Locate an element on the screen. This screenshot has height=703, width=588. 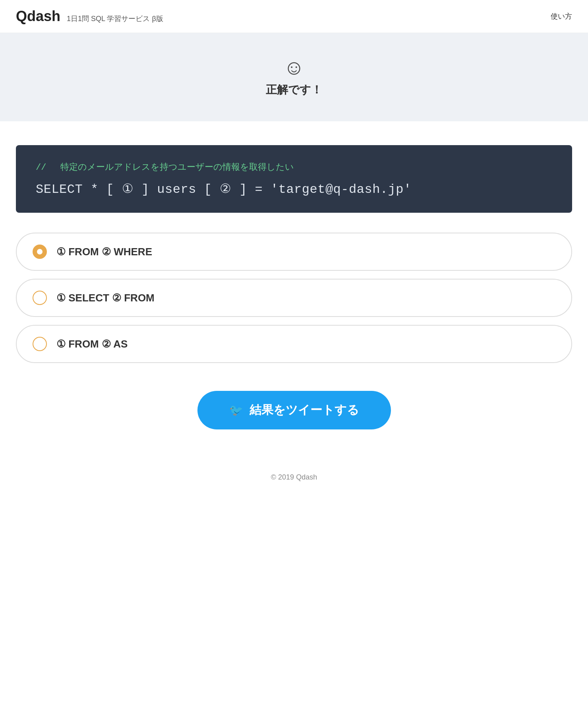
site-logo: Qdash is located at coordinates (38, 16).